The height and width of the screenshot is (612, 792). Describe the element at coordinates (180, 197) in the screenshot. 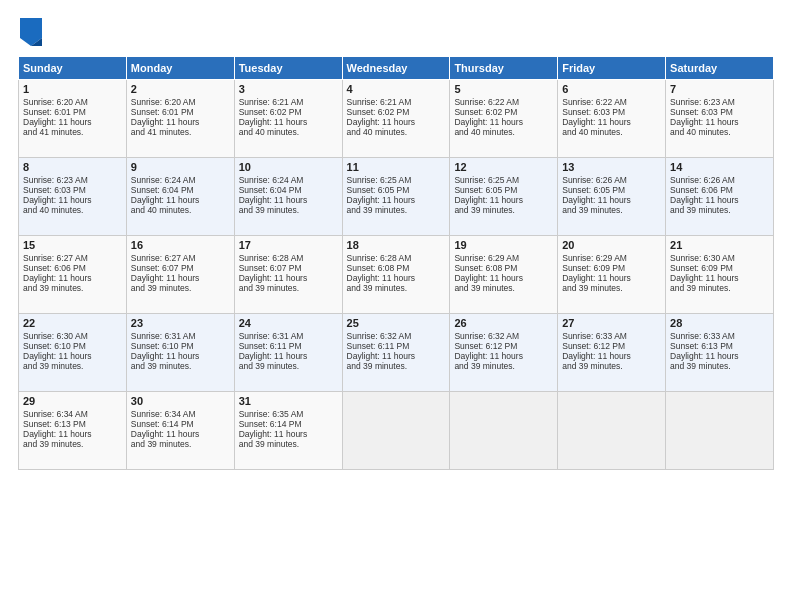

I see `calendar-cell: 9Sunrise: 6:24 AMSunset: 6:04 PMDaylight…` at that location.